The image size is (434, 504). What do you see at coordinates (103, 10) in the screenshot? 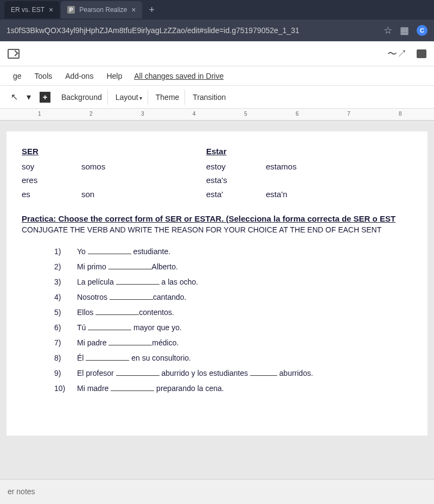
I see `tab-label: Pearson Realize` at bounding box center [103, 10].